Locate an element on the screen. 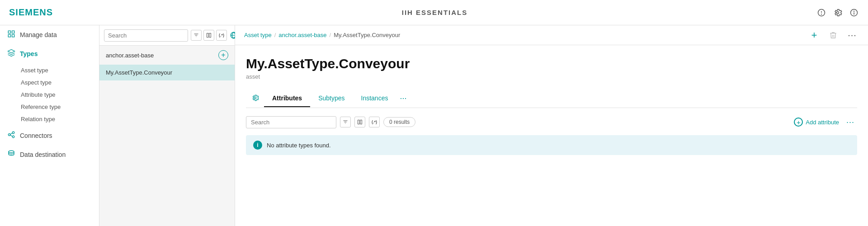  more-options-button: ··· is located at coordinates (852, 35).